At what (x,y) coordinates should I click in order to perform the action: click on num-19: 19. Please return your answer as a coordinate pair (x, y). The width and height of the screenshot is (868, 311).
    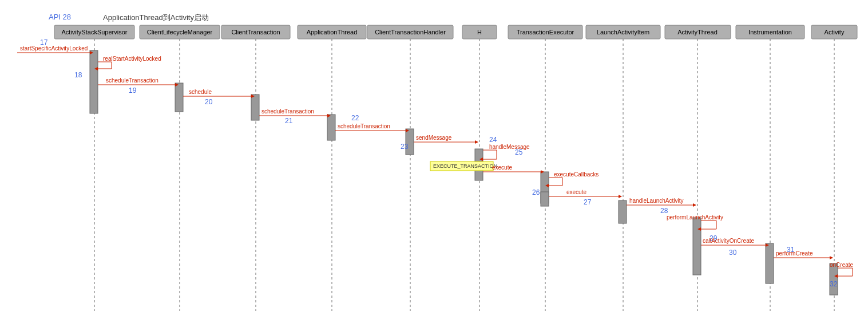
    Looking at the image, I should click on (133, 90).